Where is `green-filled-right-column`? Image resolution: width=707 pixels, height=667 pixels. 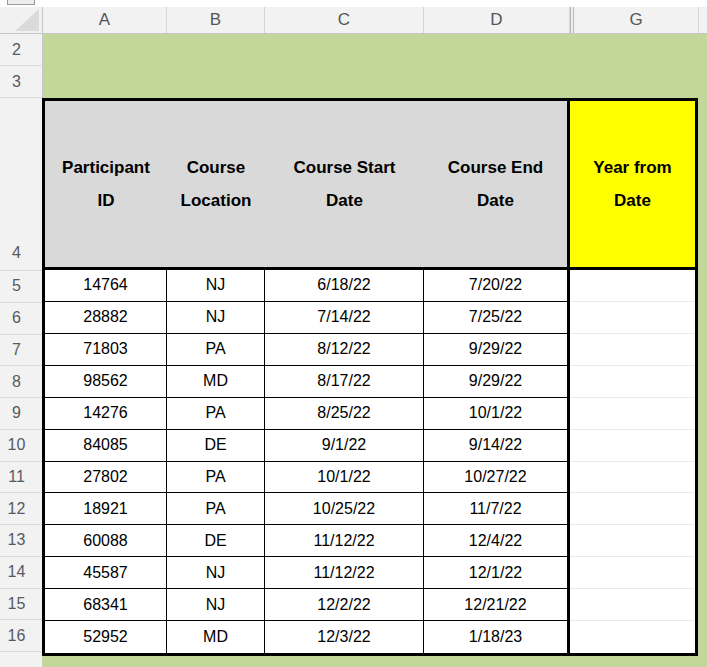
green-filled-right-column is located at coordinates (702, 382).